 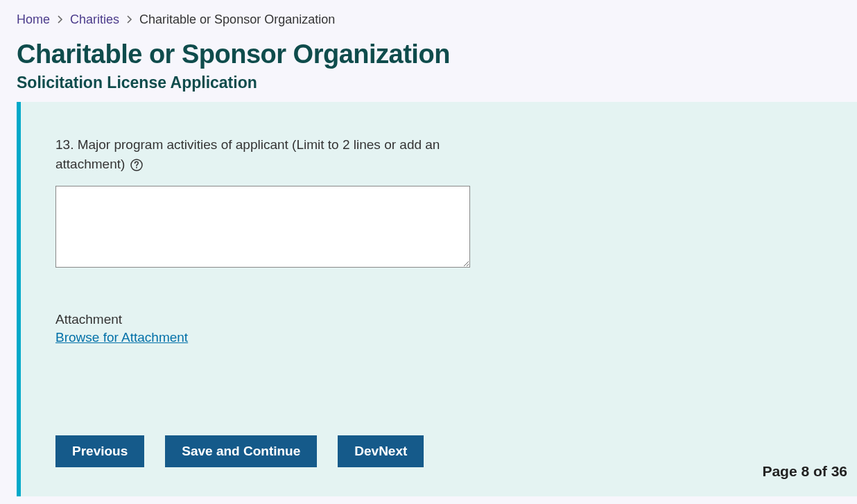 What do you see at coordinates (428, 83) in the screenshot?
I see `page-subtitle: Solicitation License Application` at bounding box center [428, 83].